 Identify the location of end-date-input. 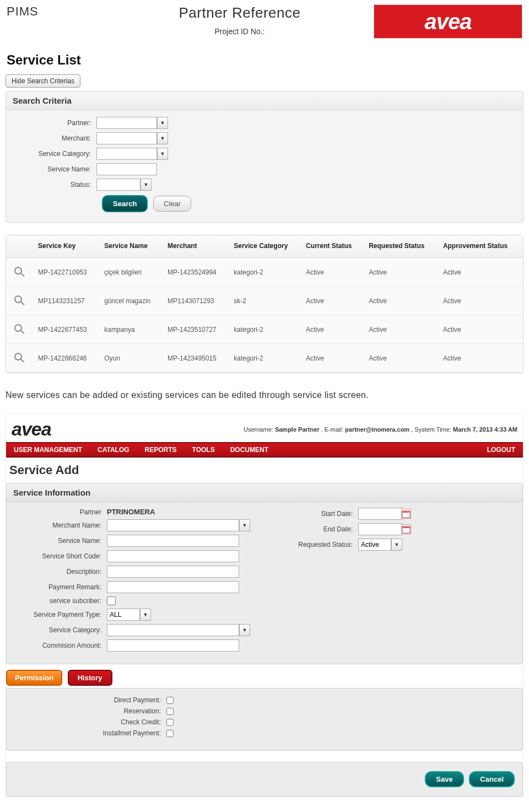
(380, 529).